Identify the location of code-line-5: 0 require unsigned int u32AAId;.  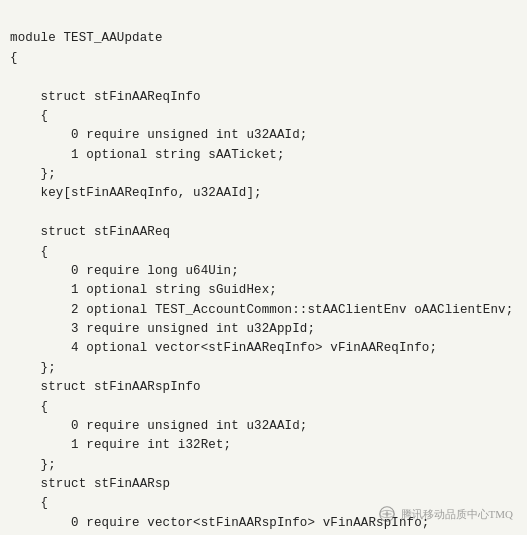
(158, 135).